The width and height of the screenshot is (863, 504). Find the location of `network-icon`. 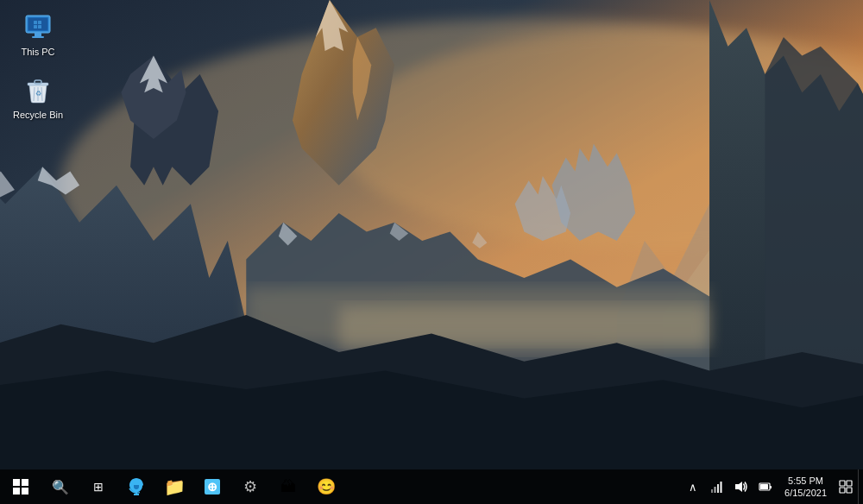

network-icon is located at coordinates (717, 487).